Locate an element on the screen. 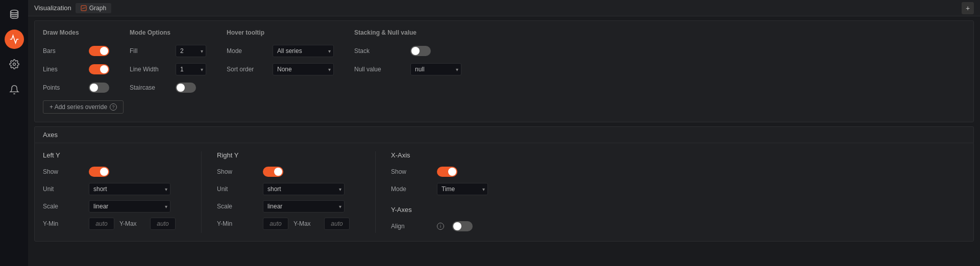  right-y-unit-select-wrap: shortbyteskbytespercent ▾ is located at coordinates (304, 189).